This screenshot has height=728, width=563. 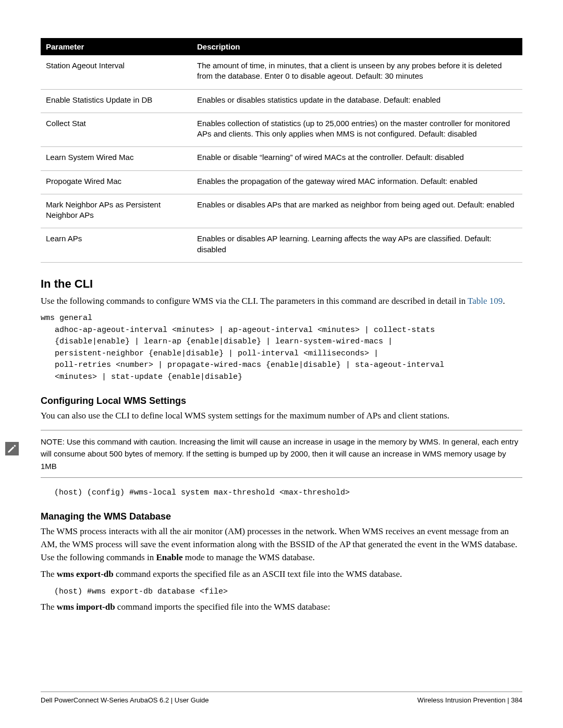 What do you see at coordinates (357, 158) in the screenshot?
I see `cell-description: Enable or disable “learning” of wired MA…` at bounding box center [357, 158].